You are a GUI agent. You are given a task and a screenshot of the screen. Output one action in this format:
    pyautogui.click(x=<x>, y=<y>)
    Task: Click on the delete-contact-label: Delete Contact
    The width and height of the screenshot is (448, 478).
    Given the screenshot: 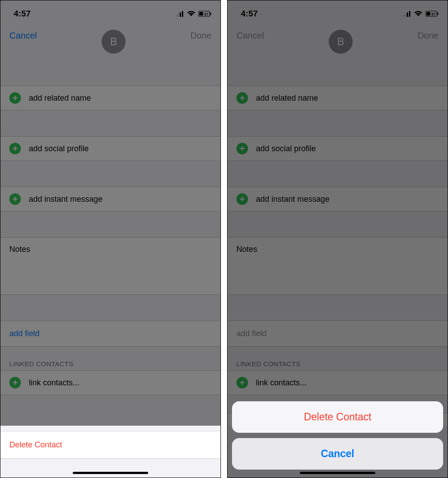 What is the action you would take?
    pyautogui.click(x=35, y=445)
    